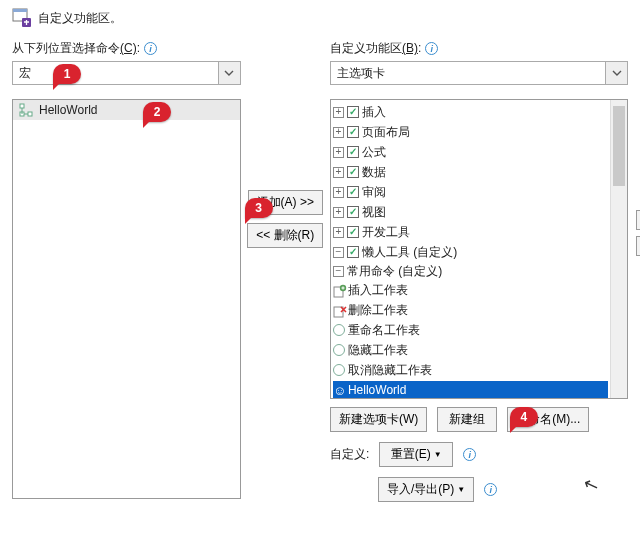 The height and width of the screenshot is (539, 640). Describe the element at coordinates (126, 110) in the screenshot. I see `list-item: HelloWorld` at that location.